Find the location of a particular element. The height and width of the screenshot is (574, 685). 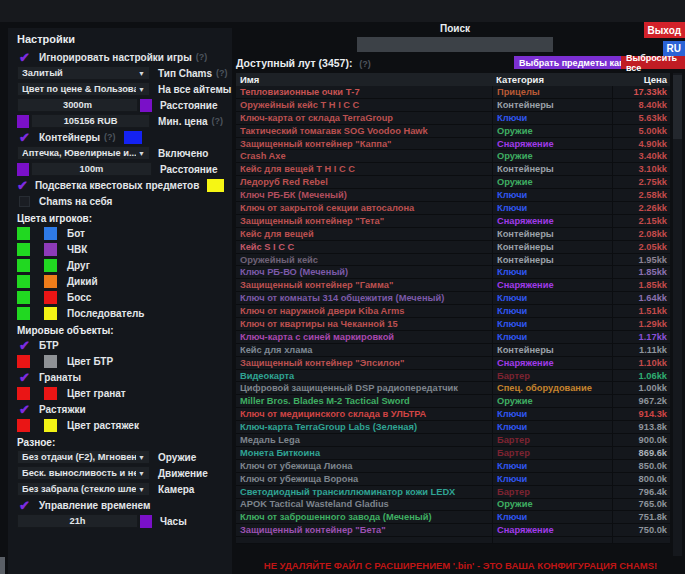

table-row: Оружейный кейс Контейнеры 1.95kk is located at coordinates (453, 260).